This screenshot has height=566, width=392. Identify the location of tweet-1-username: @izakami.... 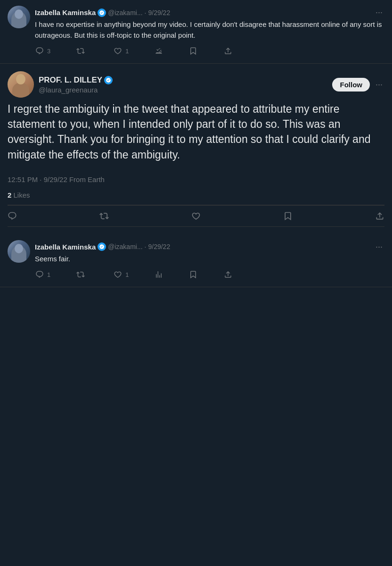
(125, 13).